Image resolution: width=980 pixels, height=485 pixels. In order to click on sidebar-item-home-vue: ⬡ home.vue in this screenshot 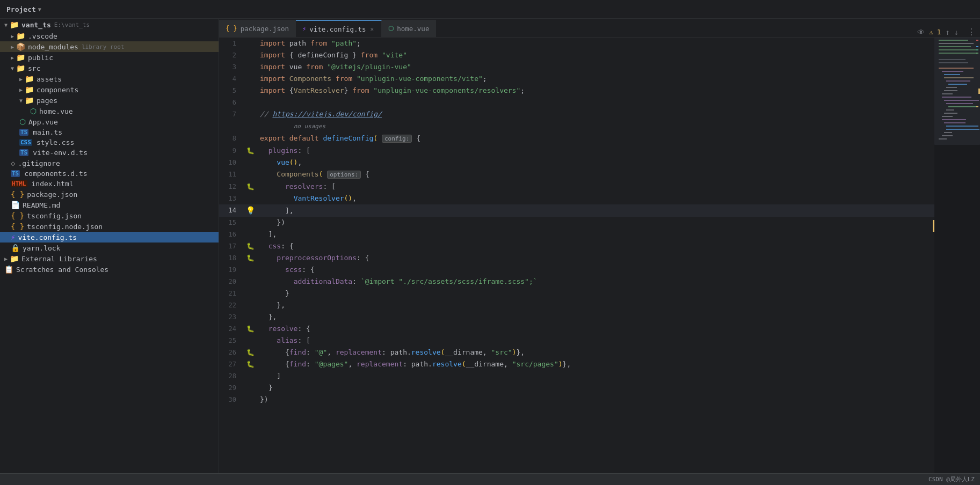, I will do `click(110, 111)`.